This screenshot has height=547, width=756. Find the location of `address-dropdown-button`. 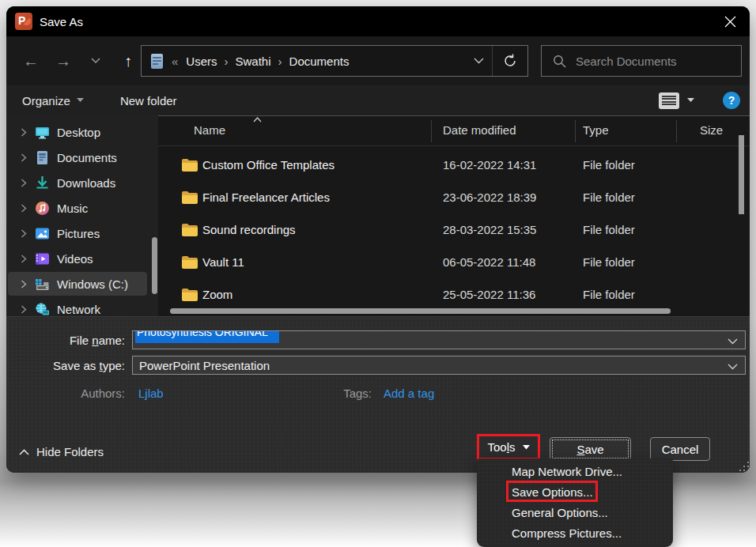

address-dropdown-button is located at coordinates (478, 61).